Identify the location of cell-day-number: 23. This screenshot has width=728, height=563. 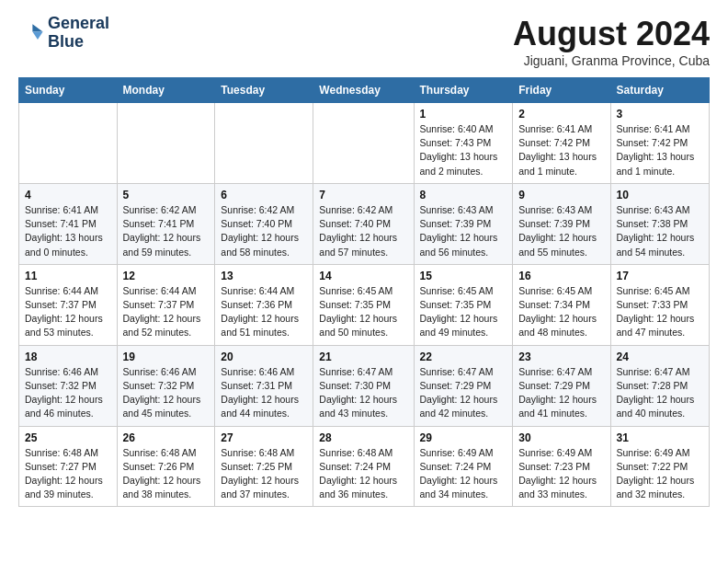
(561, 357).